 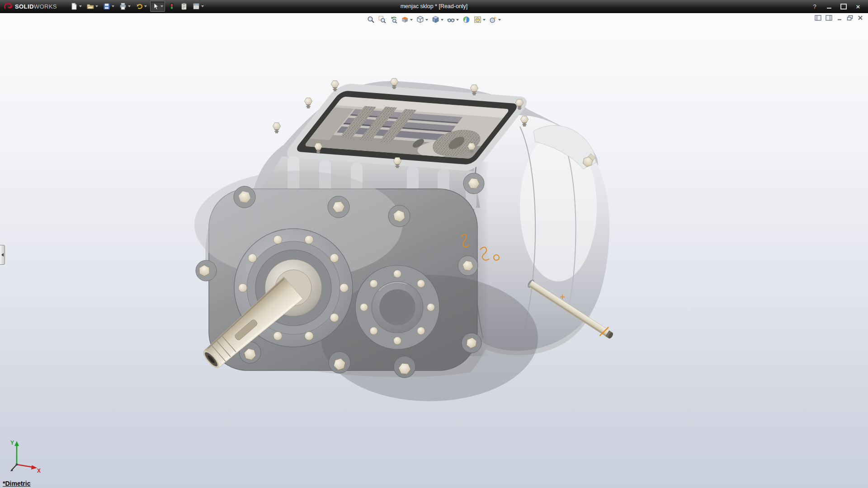 What do you see at coordinates (113, 6) in the screenshot?
I see `save-dropdown-arrow` at bounding box center [113, 6].